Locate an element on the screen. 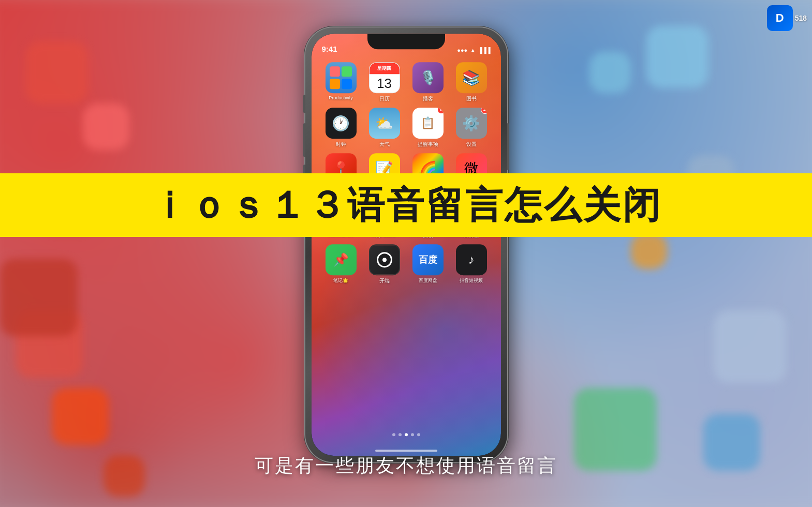 This screenshot has height=507, width=812. app-label-settings: 设置 is located at coordinates (471, 144).